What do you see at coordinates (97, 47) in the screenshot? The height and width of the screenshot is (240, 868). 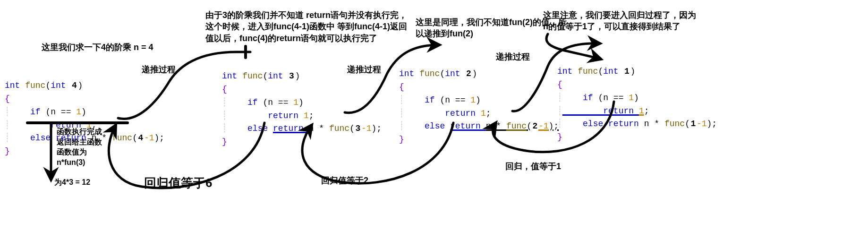 I see `caption-n4: 这里我们求一下4的阶乘 n = 4` at bounding box center [97, 47].